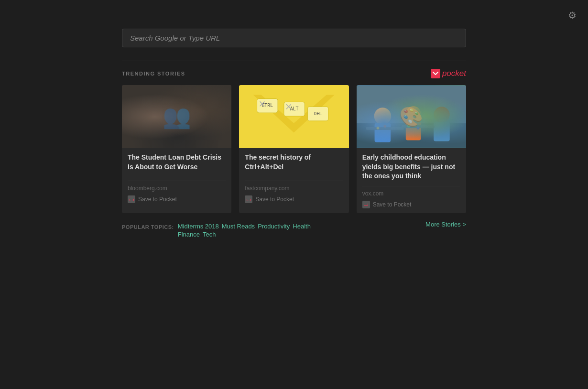 Image resolution: width=588 pixels, height=389 pixels. Describe the element at coordinates (152, 199) in the screenshot. I see `save-pocket-button-1: Save to Pocket` at that location.